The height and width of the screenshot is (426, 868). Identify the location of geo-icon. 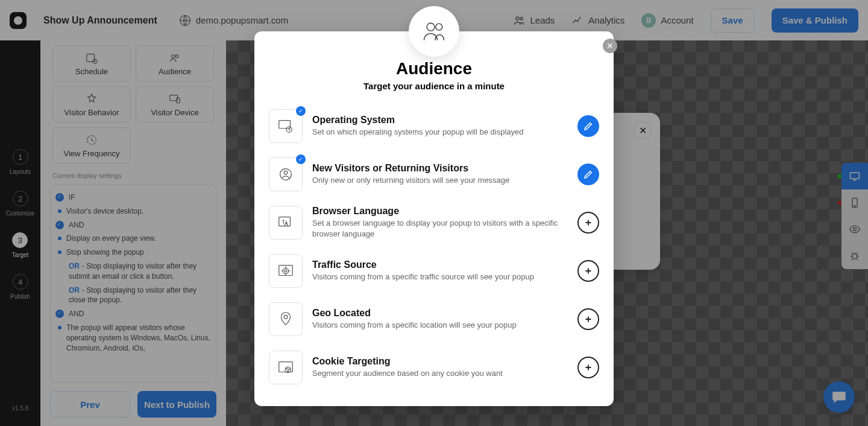
(286, 319).